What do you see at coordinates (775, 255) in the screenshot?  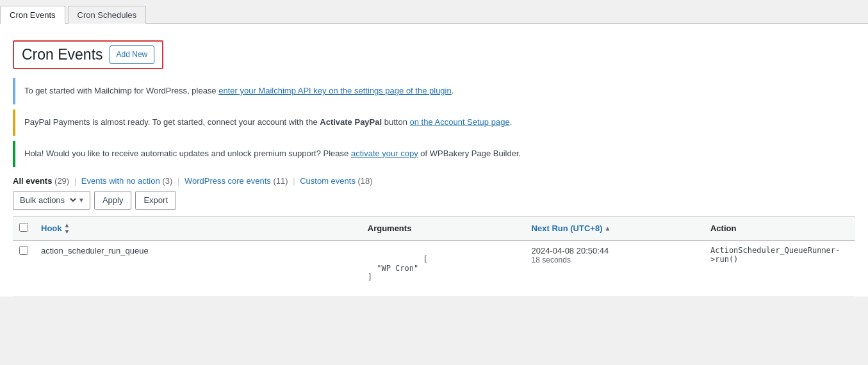 I see `row-action-value: ActionScheduler_QueueRunner->run()` at bounding box center [775, 255].